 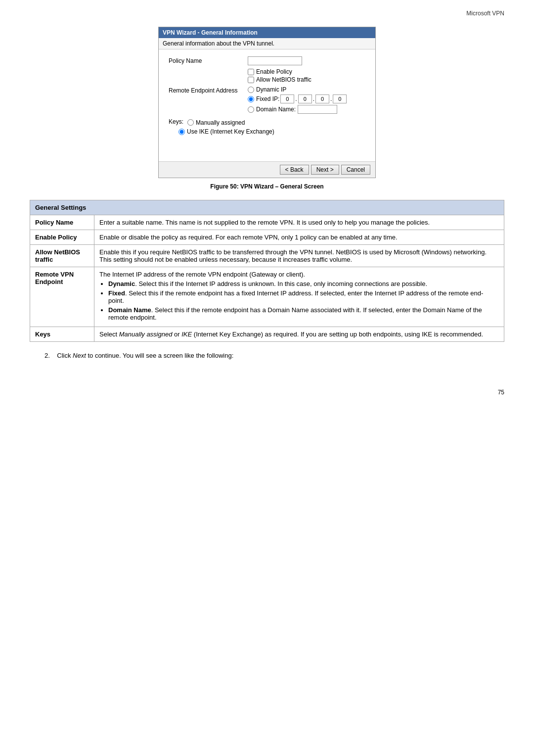 I want to click on checkboxes-section: Enable Policy Allow NetBIOS traffic, so click(x=307, y=76).